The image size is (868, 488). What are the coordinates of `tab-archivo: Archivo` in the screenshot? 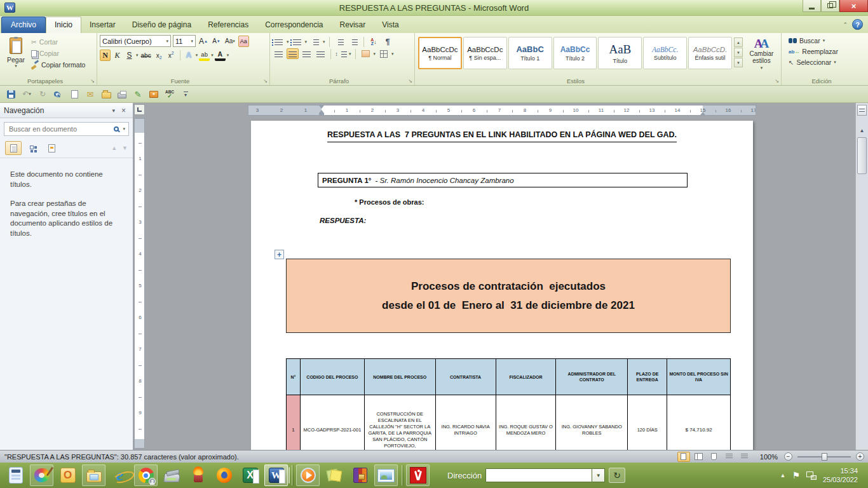 It's located at (24, 25).